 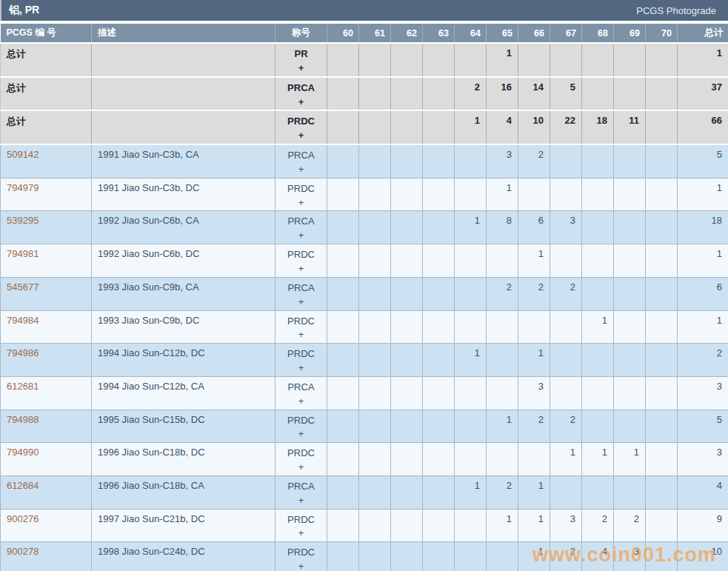 I want to click on photograde-link: PCGS Photograde, so click(x=676, y=10).